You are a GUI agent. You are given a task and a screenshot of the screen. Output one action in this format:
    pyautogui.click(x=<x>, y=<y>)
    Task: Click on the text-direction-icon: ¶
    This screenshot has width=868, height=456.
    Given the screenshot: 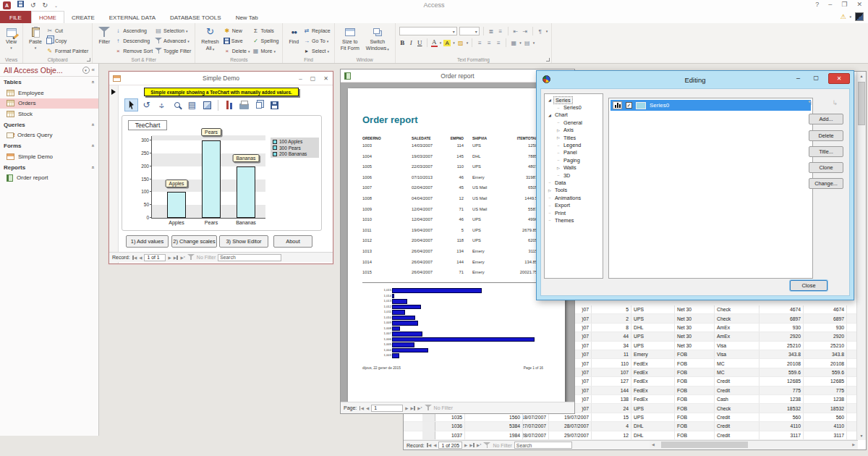 What is the action you would take?
    pyautogui.click(x=540, y=32)
    